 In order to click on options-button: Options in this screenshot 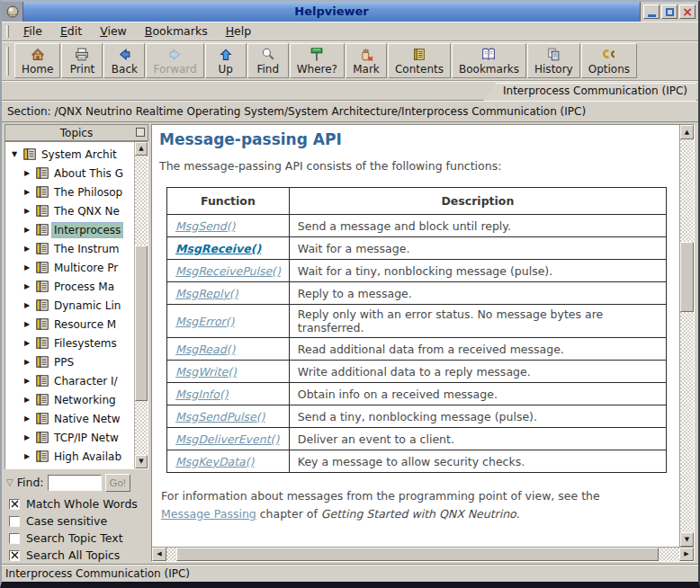, I will do `click(609, 61)`.